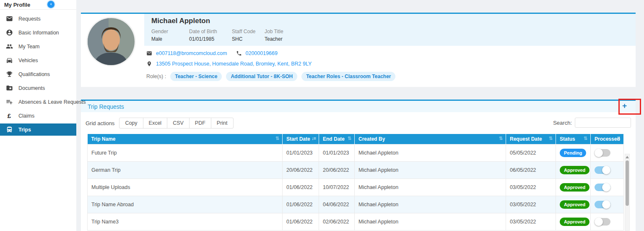 The width and height of the screenshot is (644, 231). What do you see at coordinates (358, 123) in the screenshot?
I see `grid-toolbar: Grid actions Copy Excel CSV PDF Print Se…` at bounding box center [358, 123].